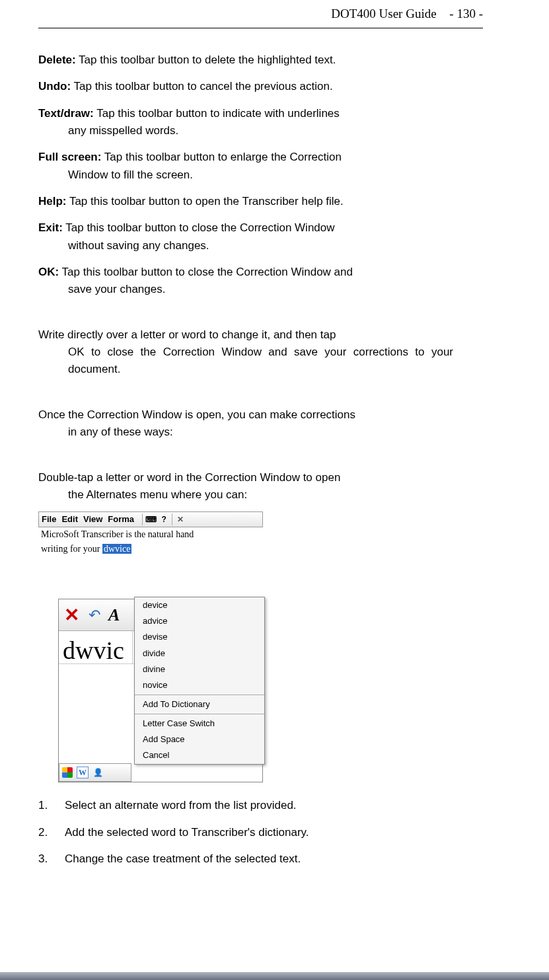 The image size is (549, 980). Describe the element at coordinates (164, 519) in the screenshot. I see `menubar-icons: ⌨ ? ✕` at that location.